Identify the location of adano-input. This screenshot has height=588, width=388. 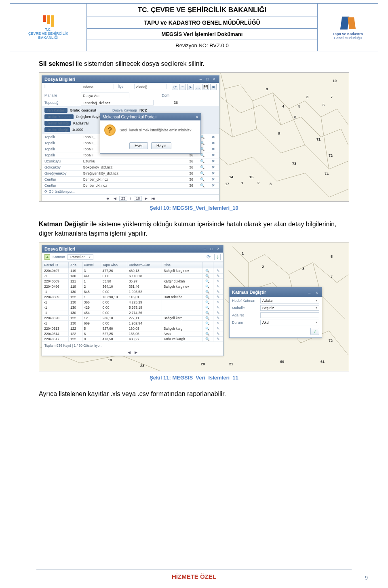
(290, 315).